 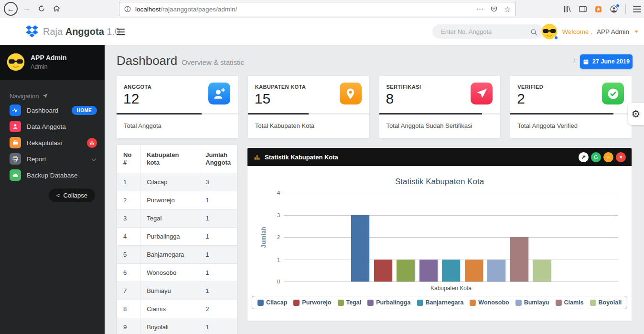 What do you see at coordinates (15, 143) in the screenshot?
I see `briefcase-icon` at bounding box center [15, 143].